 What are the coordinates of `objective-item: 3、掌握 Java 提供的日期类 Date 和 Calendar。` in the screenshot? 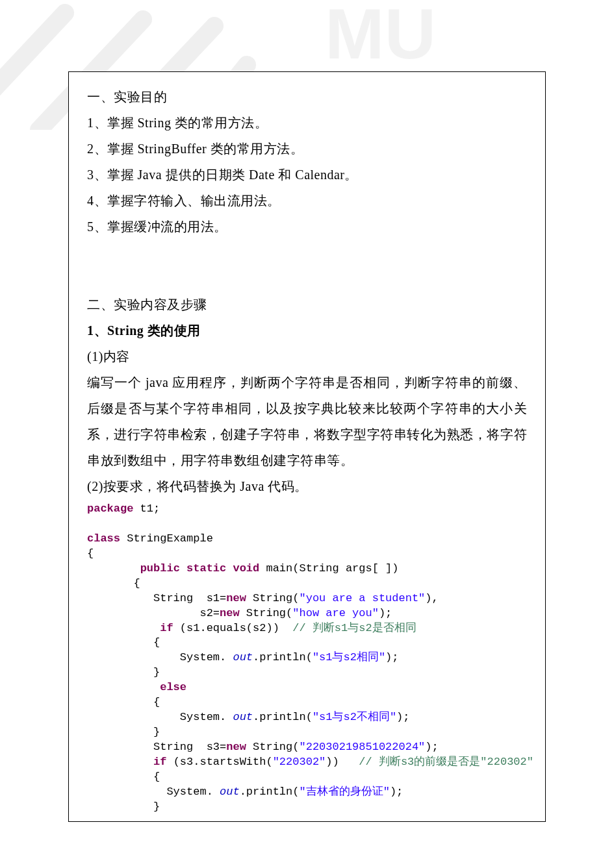 It's located at (307, 175).